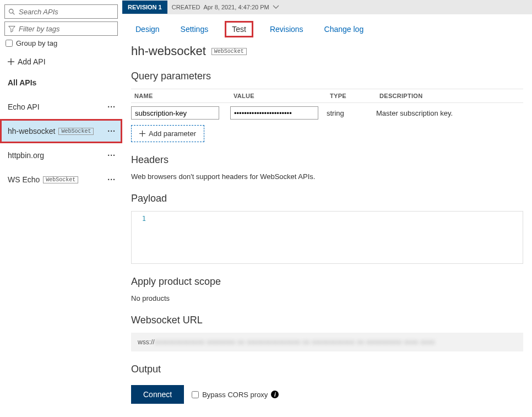 The width and height of the screenshot is (532, 417). I want to click on bypass-cors-checkbox: Bypass CORS proxy i, so click(235, 394).